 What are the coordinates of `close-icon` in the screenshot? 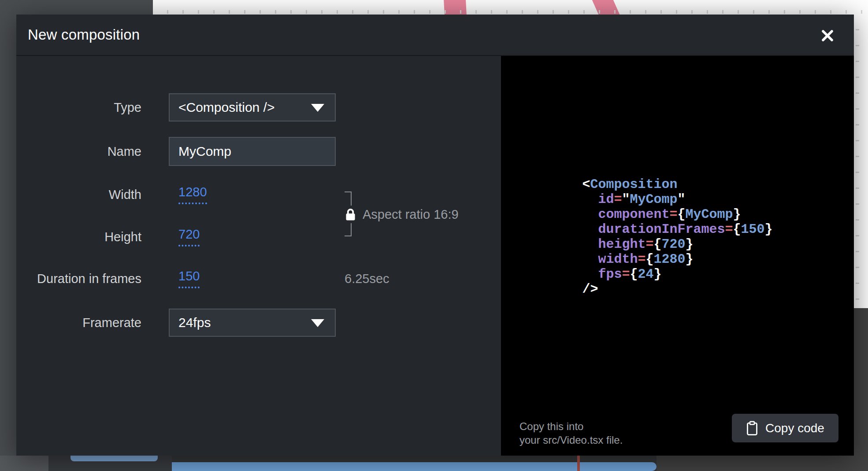 It's located at (827, 36).